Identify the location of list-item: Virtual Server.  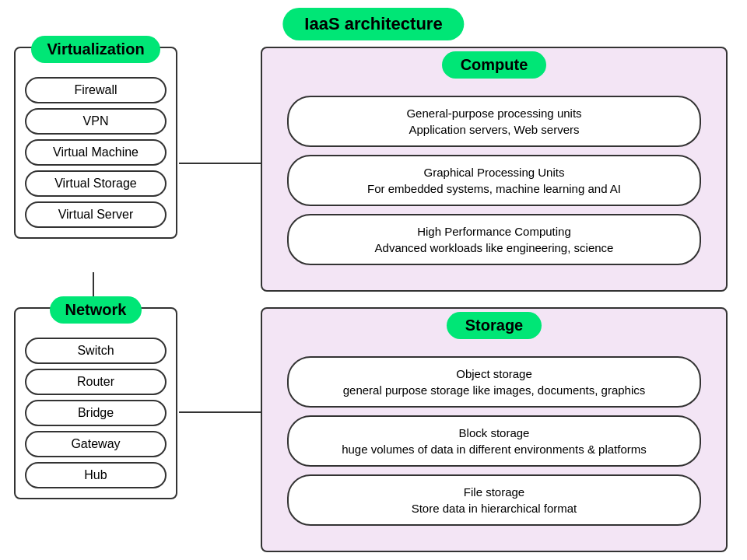
(96, 215).